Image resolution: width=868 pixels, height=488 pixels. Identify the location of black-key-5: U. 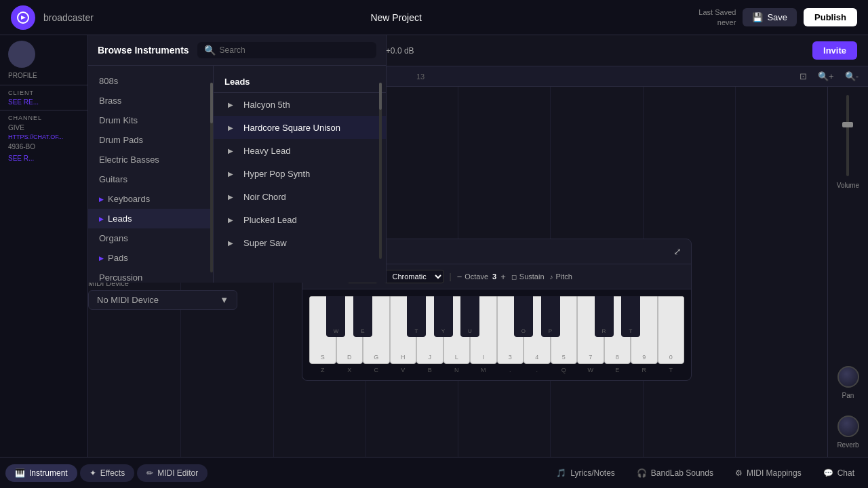
(470, 317).